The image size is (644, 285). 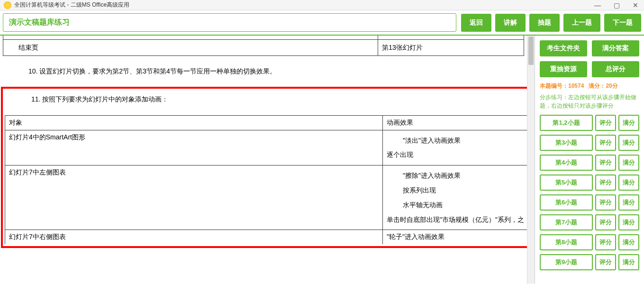 I want to click on step-score-button-5: 评分, so click(x=606, y=202).